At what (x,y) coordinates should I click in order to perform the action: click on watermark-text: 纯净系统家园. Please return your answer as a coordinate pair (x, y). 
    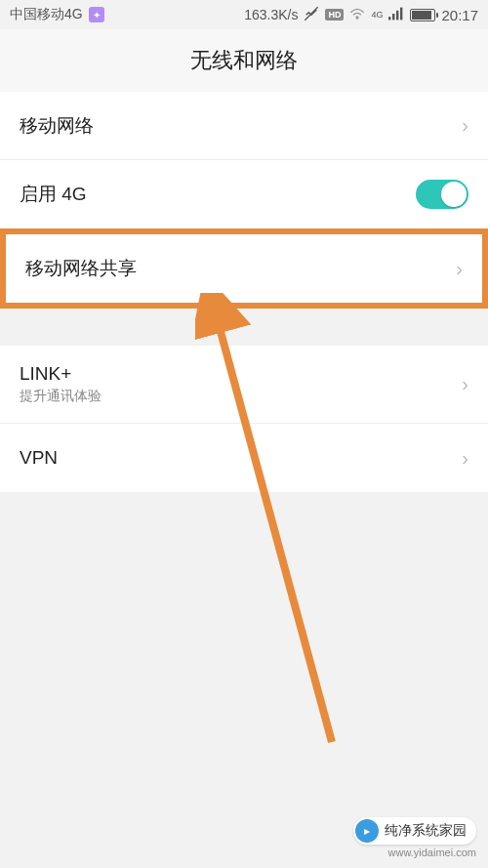
    Looking at the image, I should click on (426, 831).